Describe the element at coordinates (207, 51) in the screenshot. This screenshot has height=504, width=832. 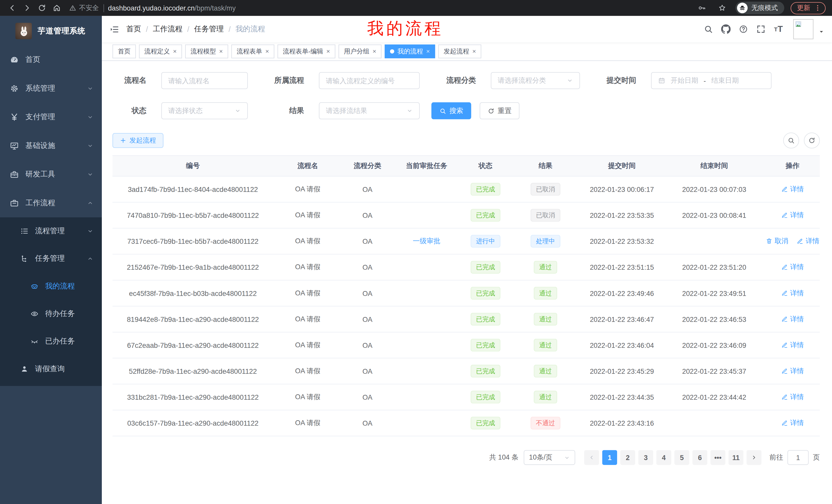
I see `tab: 流程模型 ×` at that location.